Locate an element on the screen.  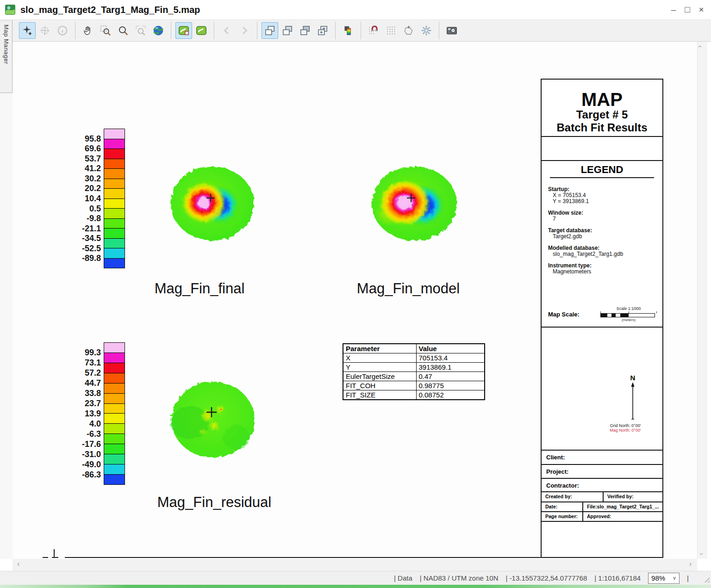
vertical-scrollbar: ‹ ‹ is located at coordinates (702, 300).